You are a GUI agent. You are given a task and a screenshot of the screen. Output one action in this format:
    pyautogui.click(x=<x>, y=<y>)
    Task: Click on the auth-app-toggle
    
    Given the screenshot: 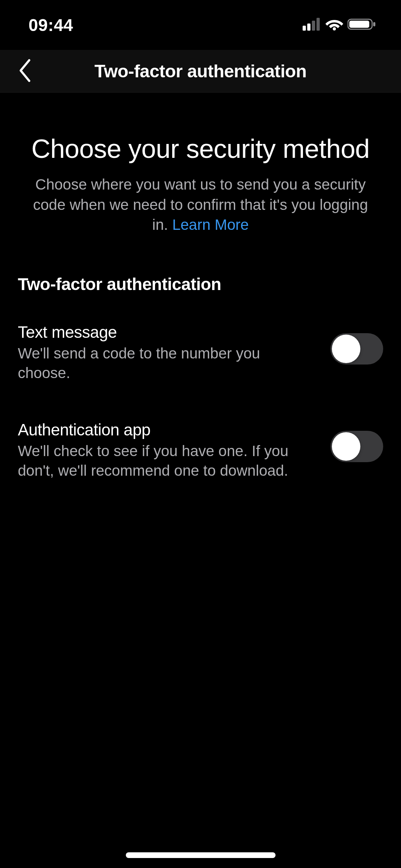 What is the action you would take?
    pyautogui.click(x=357, y=446)
    